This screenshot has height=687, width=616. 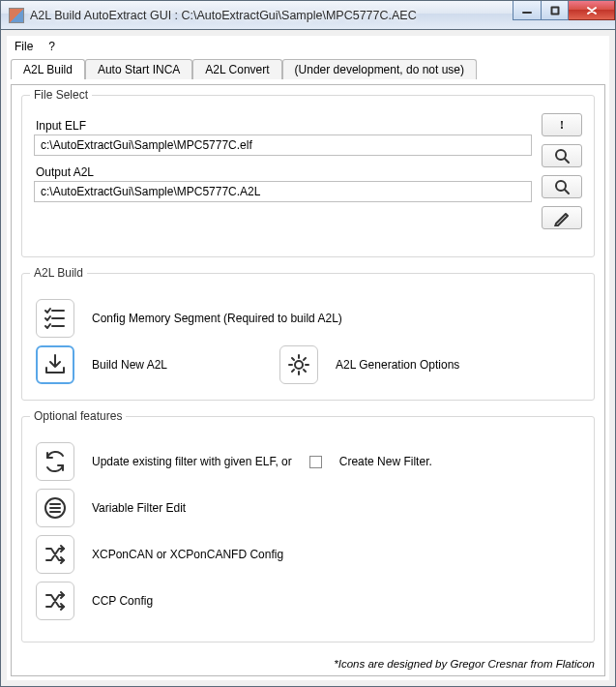 I want to click on tab-under-dev: (Under development, do not use), so click(x=379, y=70).